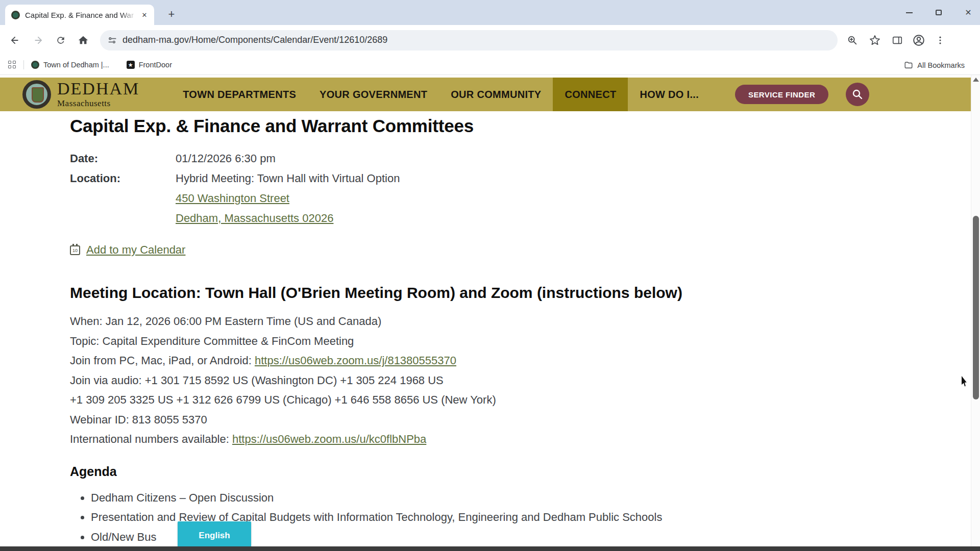 Image resolution: width=980 pixels, height=551 pixels. I want to click on minimize-button, so click(909, 13).